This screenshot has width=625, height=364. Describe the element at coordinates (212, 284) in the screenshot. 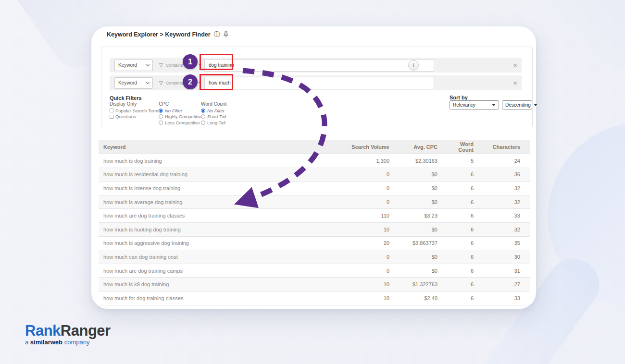

I see `keyword-cell: how much is k9 dog training` at that location.